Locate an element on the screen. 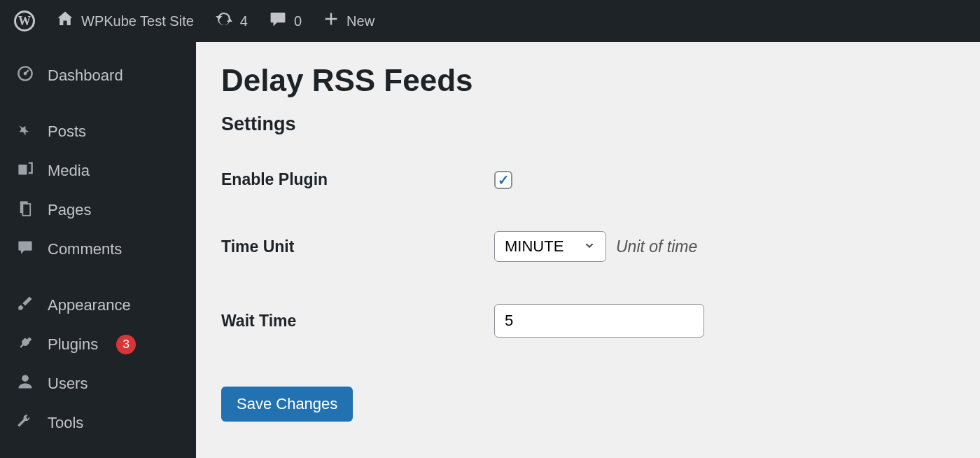 The height and width of the screenshot is (458, 980). brush-icon is located at coordinates (25, 305).